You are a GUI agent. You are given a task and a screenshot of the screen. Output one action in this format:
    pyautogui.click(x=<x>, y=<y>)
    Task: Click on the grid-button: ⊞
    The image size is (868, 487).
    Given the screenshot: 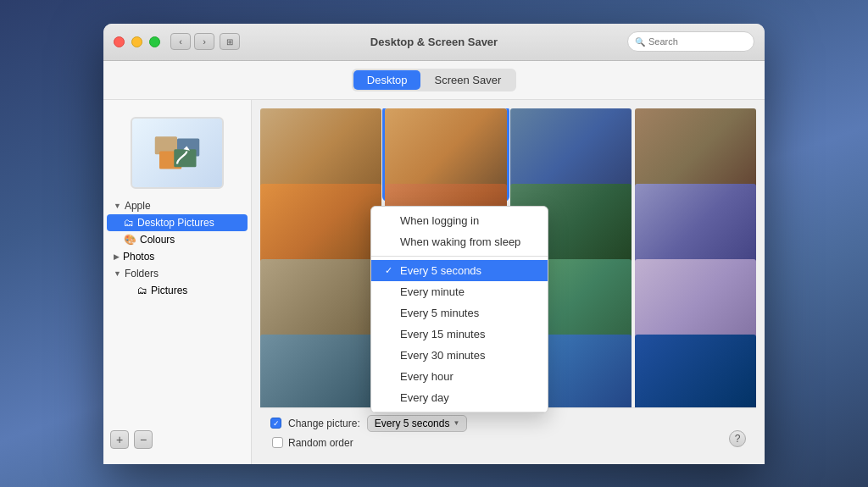 What is the action you would take?
    pyautogui.click(x=230, y=42)
    